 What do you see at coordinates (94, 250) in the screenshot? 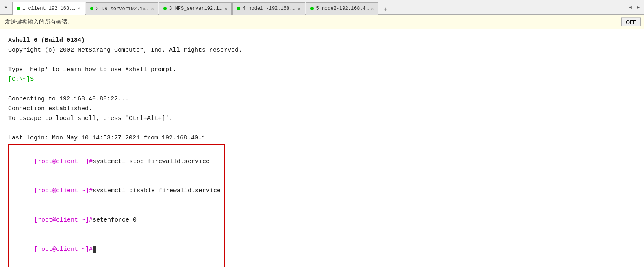
I see `cursor` at bounding box center [94, 250].